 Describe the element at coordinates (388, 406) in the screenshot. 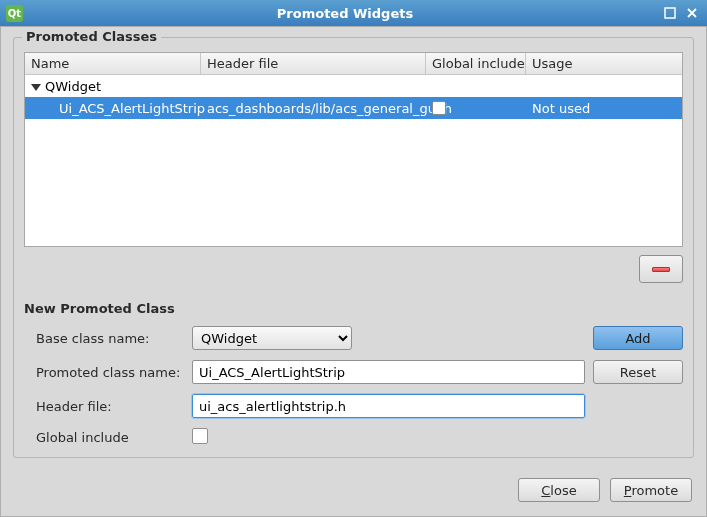

I see `header-file-input` at that location.